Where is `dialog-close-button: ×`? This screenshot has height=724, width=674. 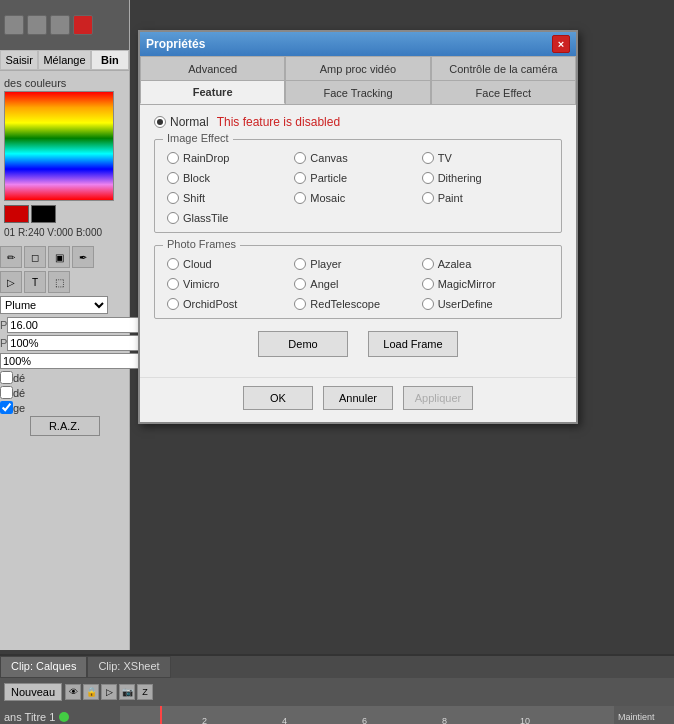
dialog-close-button: × is located at coordinates (561, 44).